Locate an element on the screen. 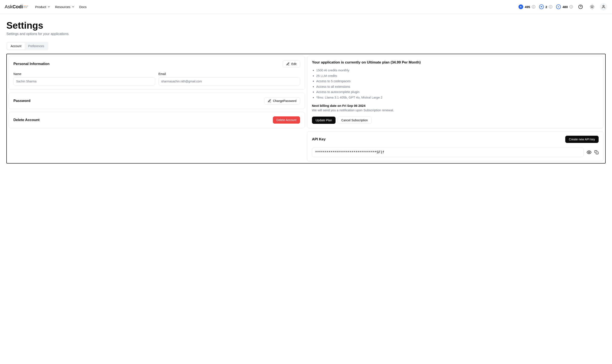 The image size is (612, 364). change-password-button: ChangePassword is located at coordinates (282, 101).